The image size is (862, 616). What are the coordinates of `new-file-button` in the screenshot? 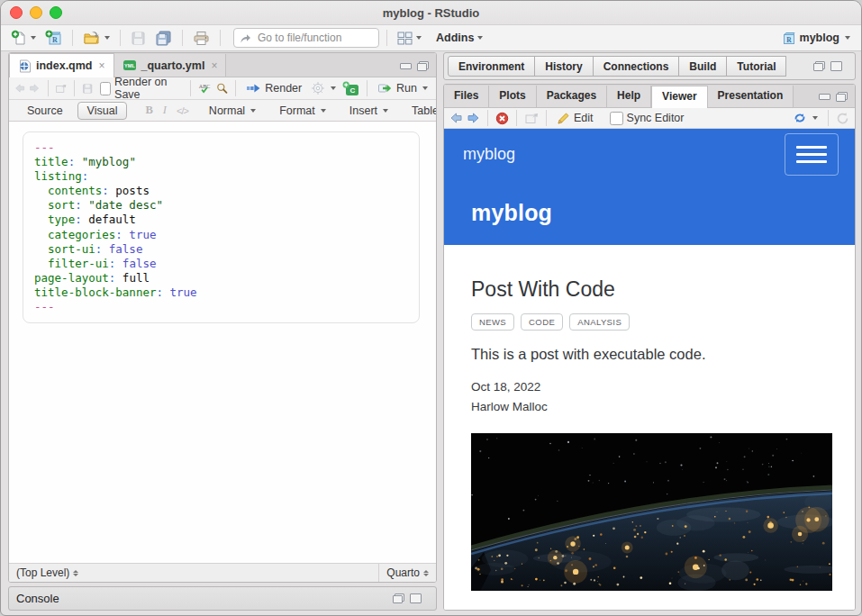 It's located at (23, 38).